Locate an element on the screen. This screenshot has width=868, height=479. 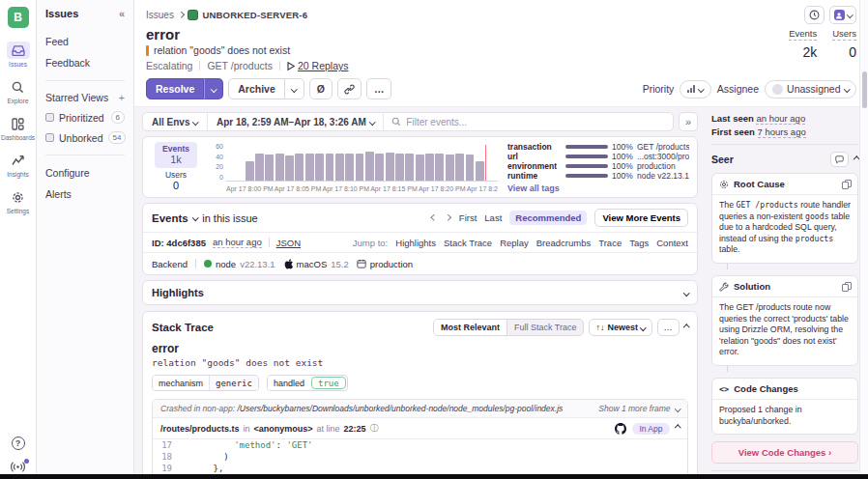
github-icon is located at coordinates (621, 429).